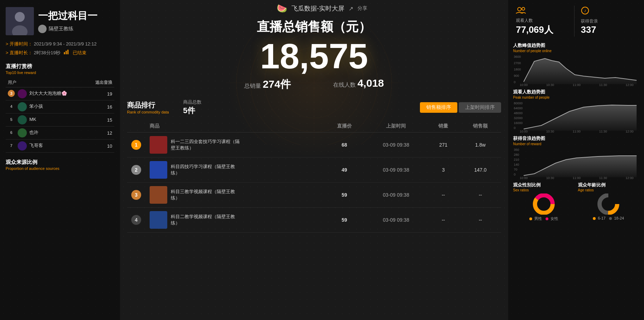  I want to click on product-row: 1 科一二三四全套技巧学习课程（隔壁王教练） 68 03-09 09:38 27…, so click(314, 145).